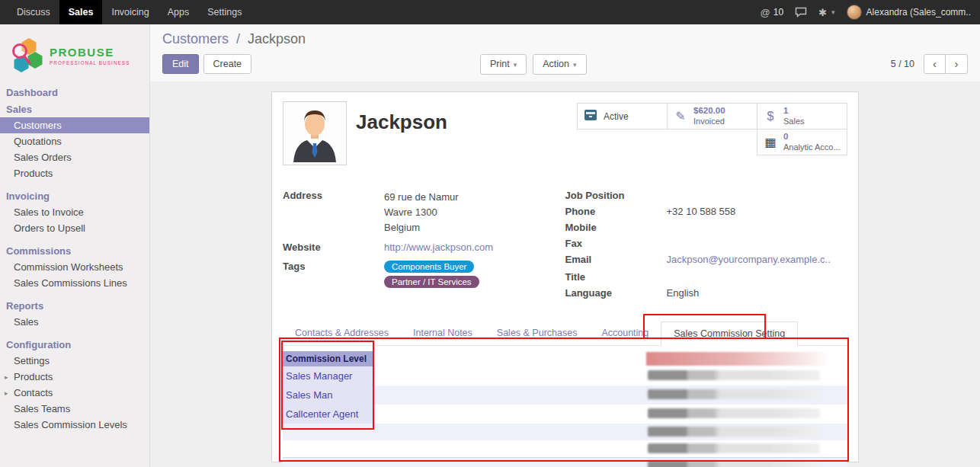 This screenshot has height=467, width=980. Describe the element at coordinates (90, 62) in the screenshot. I see `logo-subtitle: PROFESSIONAL BUSINESS` at that location.